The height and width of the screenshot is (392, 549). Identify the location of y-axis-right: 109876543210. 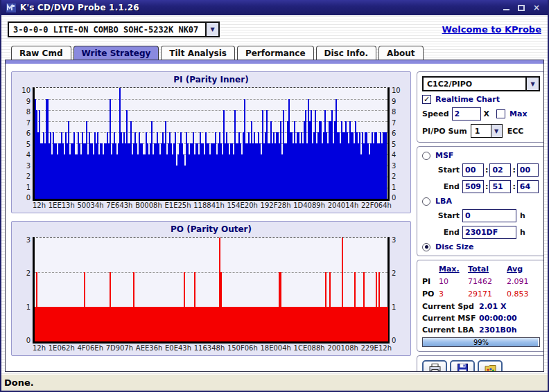
(397, 144).